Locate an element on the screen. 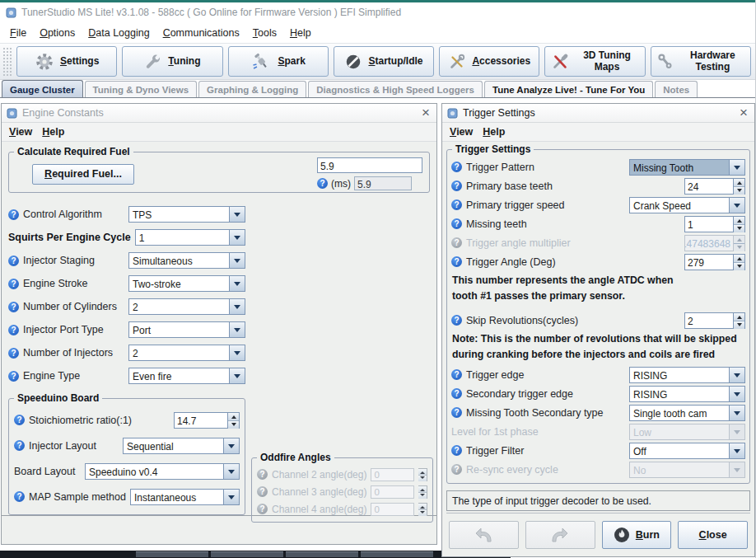 The image size is (756, 558). required-fuel-input: 5.9 is located at coordinates (370, 165).